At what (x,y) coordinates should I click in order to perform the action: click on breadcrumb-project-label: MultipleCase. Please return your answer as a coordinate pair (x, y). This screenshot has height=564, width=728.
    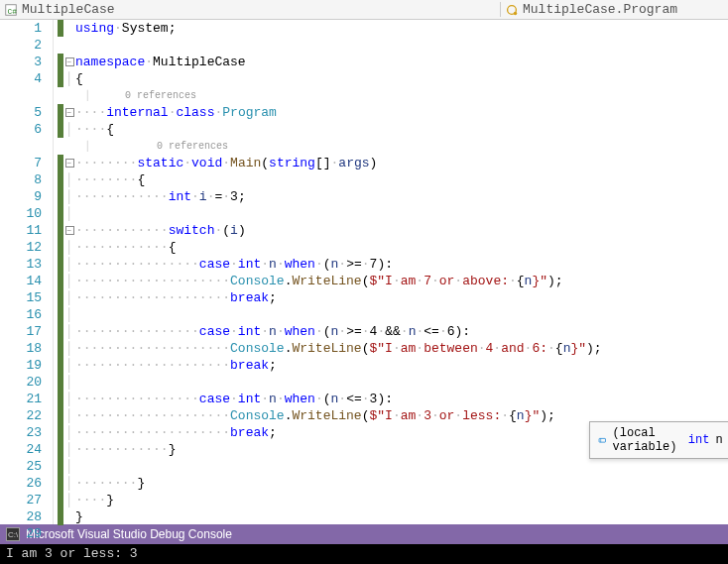
    Looking at the image, I should click on (68, 10).